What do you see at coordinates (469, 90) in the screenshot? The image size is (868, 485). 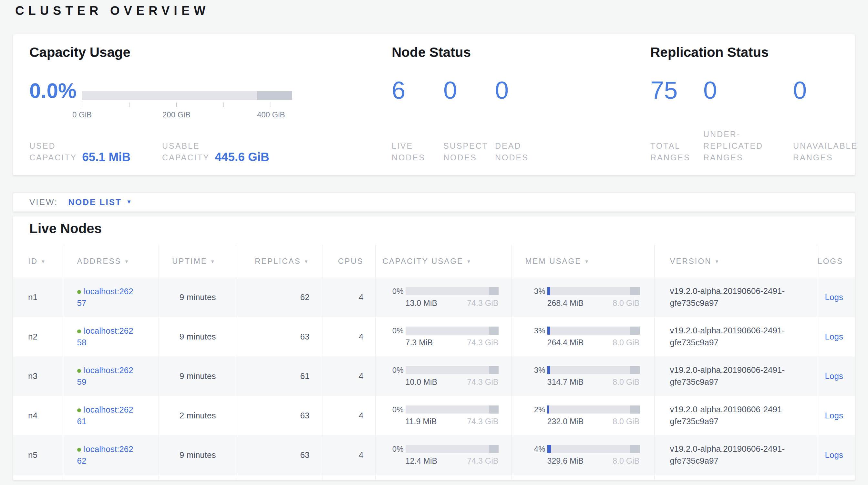 I see `node-status-values: 6 0 0` at bounding box center [469, 90].